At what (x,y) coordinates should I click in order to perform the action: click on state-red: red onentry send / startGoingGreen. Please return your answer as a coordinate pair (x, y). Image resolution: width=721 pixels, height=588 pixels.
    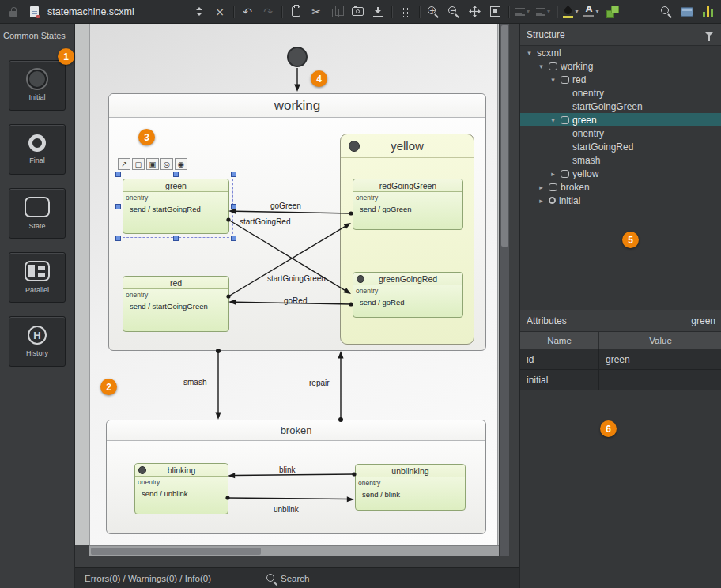
    Looking at the image, I should click on (176, 303).